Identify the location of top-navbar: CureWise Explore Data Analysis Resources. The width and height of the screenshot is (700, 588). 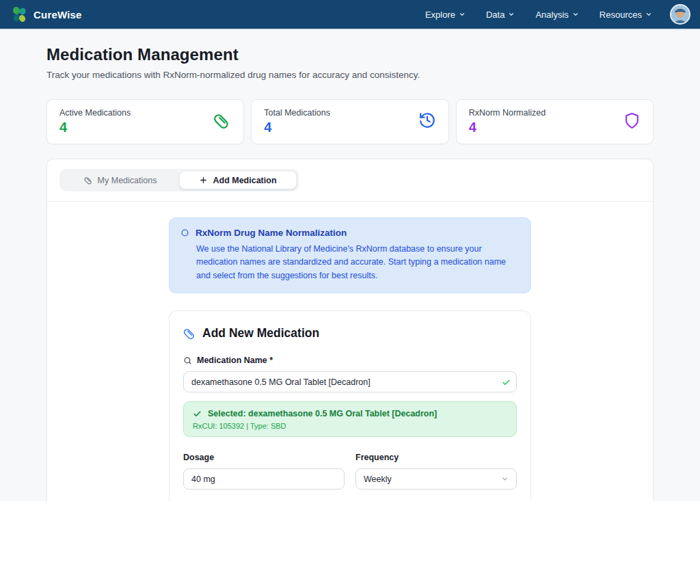
(350, 15).